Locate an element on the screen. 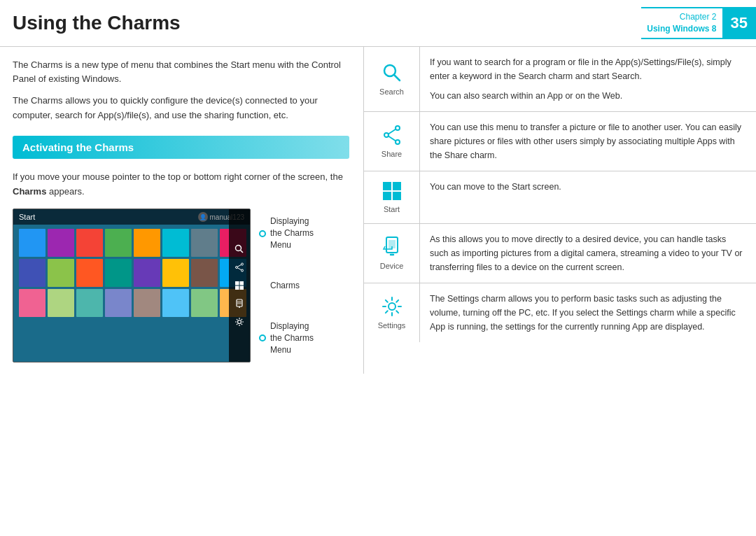 The width and height of the screenshot is (756, 536). charm-desc-start: You can move to the Start screen. is located at coordinates (588, 197).